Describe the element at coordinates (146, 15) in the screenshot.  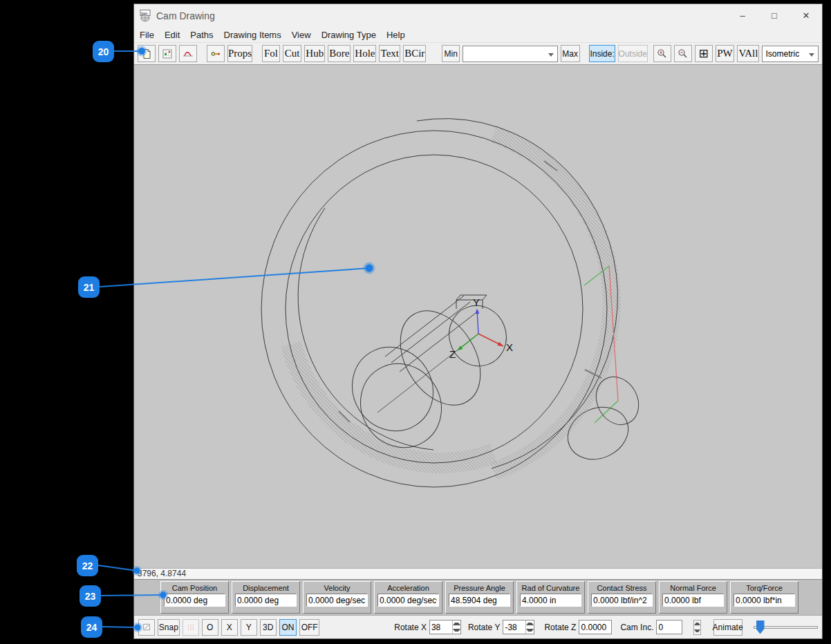
I see `app-icon: geo` at that location.